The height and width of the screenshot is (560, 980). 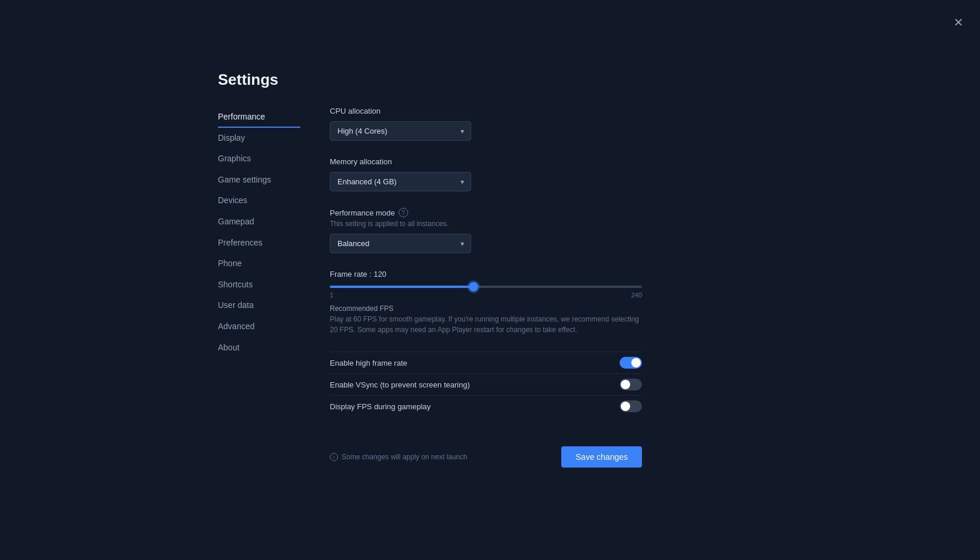 What do you see at coordinates (486, 303) in the screenshot?
I see `frame-rate-section: Frame rate : 120 1 240 Recommended FPS P…` at bounding box center [486, 303].